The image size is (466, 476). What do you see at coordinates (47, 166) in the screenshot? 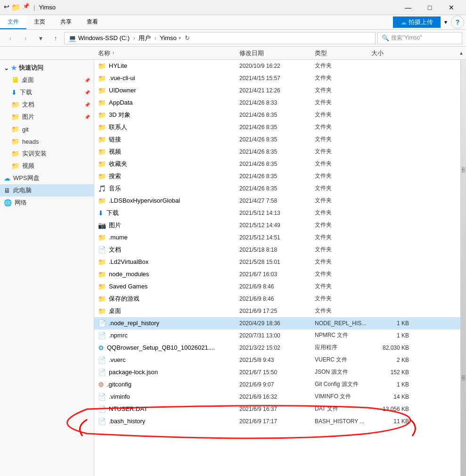
I see `sidebar-item-videos: 📁 视频` at bounding box center [47, 166].